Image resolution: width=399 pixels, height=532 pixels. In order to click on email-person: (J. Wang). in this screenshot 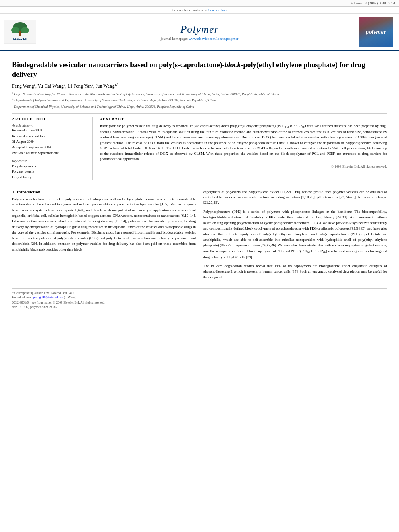, I will do `click(71, 298)`.